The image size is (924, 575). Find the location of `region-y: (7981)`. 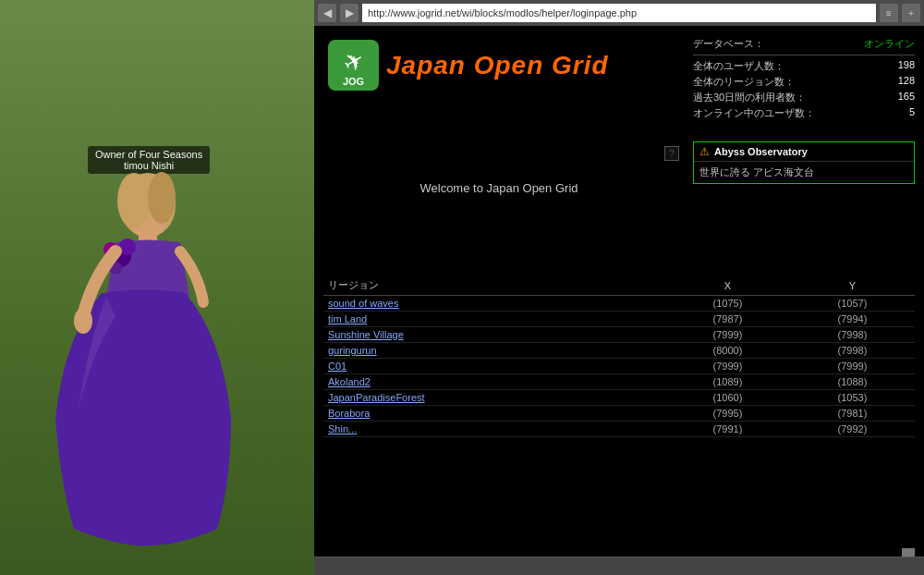

region-y: (7981) is located at coordinates (852, 414).